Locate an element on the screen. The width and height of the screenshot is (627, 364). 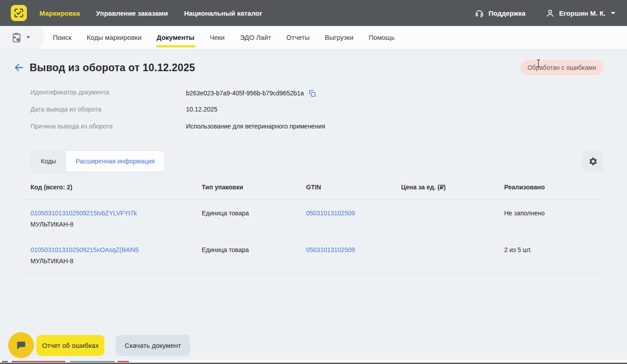
realized-value: 2 из 5 шт. is located at coordinates (554, 250).